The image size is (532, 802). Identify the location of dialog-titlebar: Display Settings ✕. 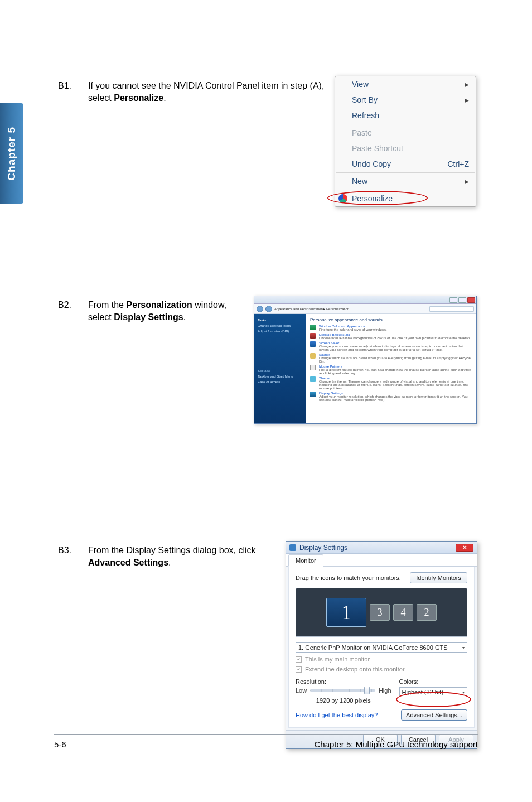
(381, 548).